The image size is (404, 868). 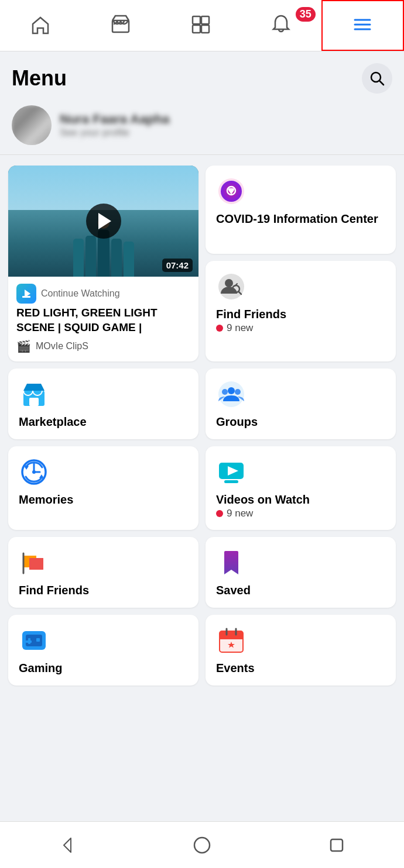 I want to click on video-info: Continue Watching RED LIGHT, GREEN LIGHT…, so click(x=103, y=319).